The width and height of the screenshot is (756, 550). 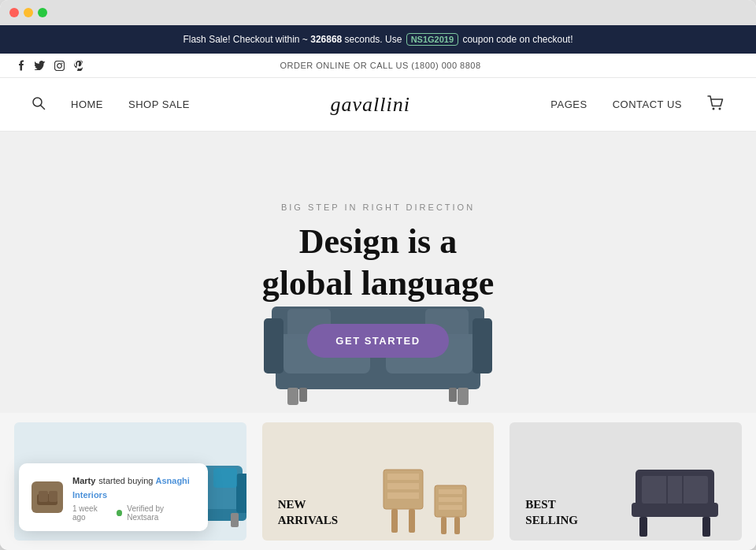 I want to click on new-arrivals-furniture-illustration, so click(x=427, y=493).